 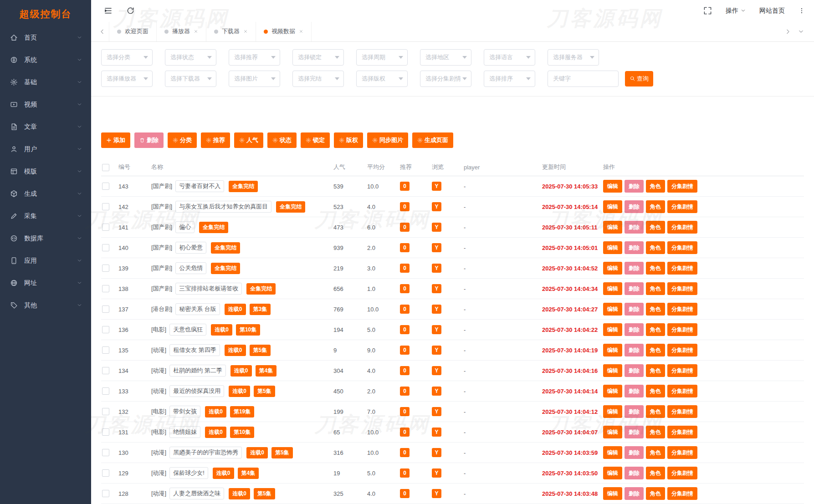 I want to click on sidebar-item-cube: 生成, so click(x=46, y=194).